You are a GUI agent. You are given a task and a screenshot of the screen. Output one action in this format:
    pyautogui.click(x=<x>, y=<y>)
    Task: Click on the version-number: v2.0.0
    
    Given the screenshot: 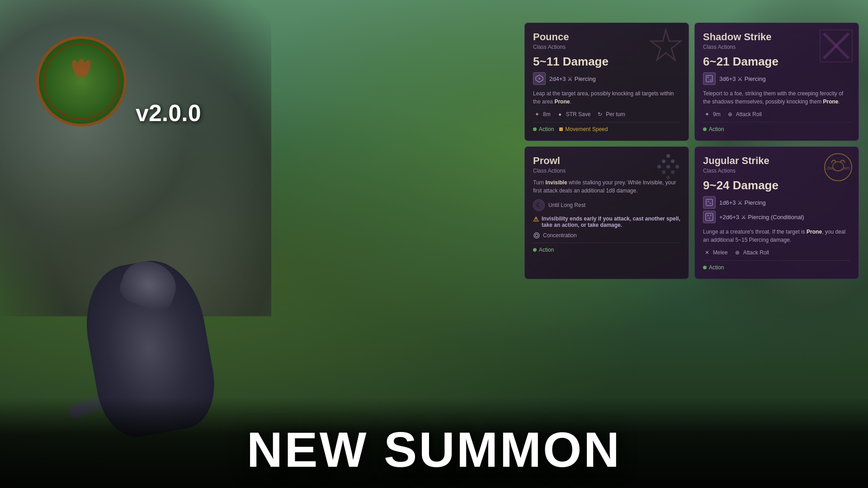 What is the action you would take?
    pyautogui.click(x=168, y=113)
    